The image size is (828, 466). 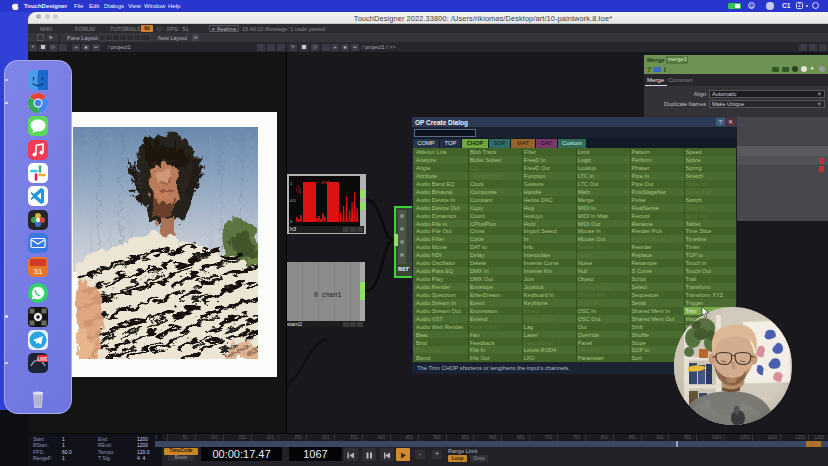 I want to click on svg-text: 1, so click(x=292, y=184).